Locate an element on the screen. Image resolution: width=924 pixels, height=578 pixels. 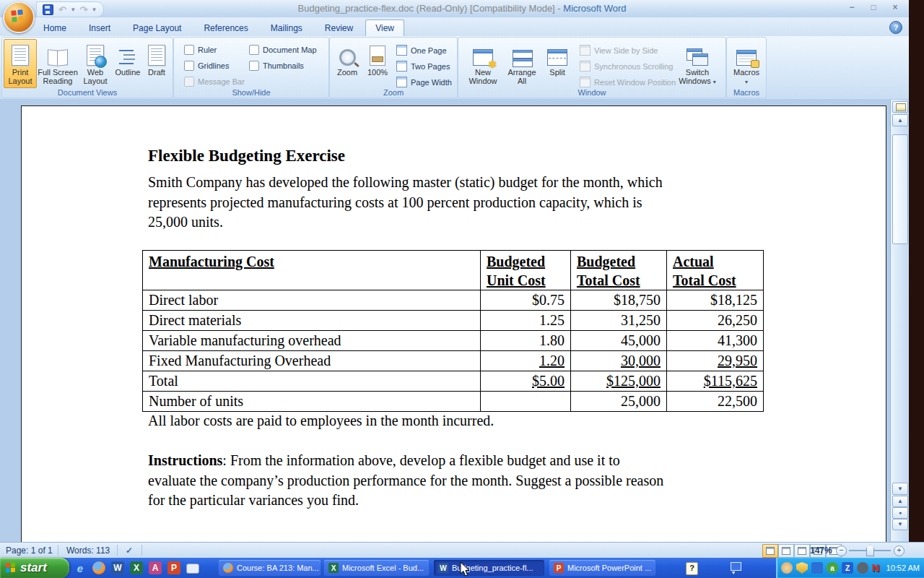
tools-tray-icon is located at coordinates (817, 568).